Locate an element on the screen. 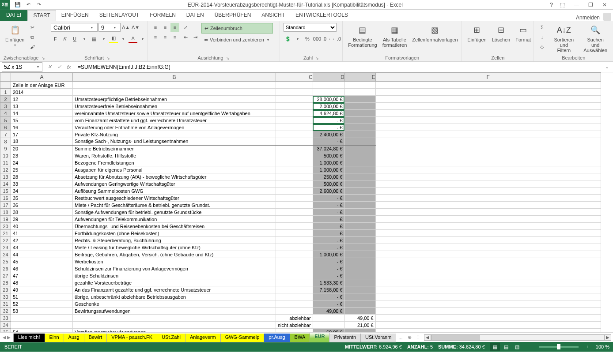  chevron-down-icon: ▾ is located at coordinates (84, 39).